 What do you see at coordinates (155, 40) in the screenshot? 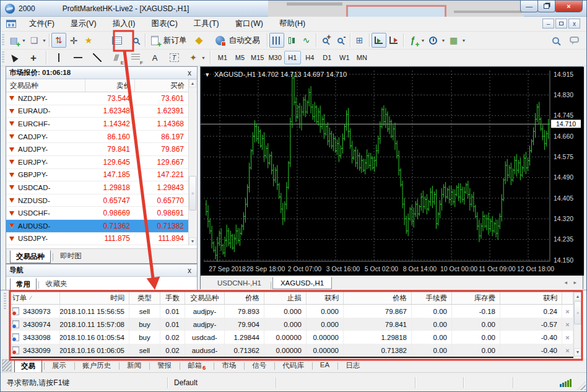
I see `new-order-button: +` at bounding box center [155, 40].